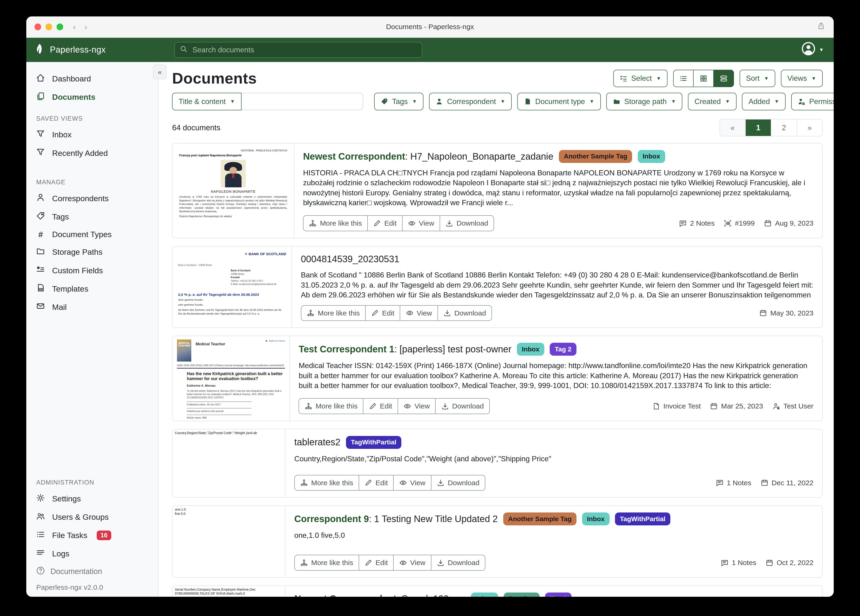 The width and height of the screenshot is (860, 616). Describe the element at coordinates (728, 223) in the screenshot. I see `barcode-icon` at that location.